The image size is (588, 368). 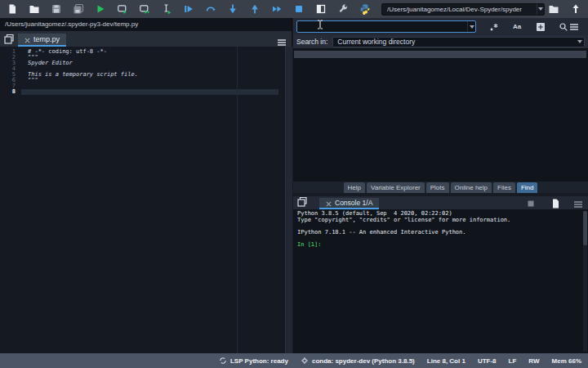 What do you see at coordinates (294, 9) in the screenshot?
I see `main-toolbar: /Users/juanitagomez/Local/Dev-Spyder/spy…` at bounding box center [294, 9].